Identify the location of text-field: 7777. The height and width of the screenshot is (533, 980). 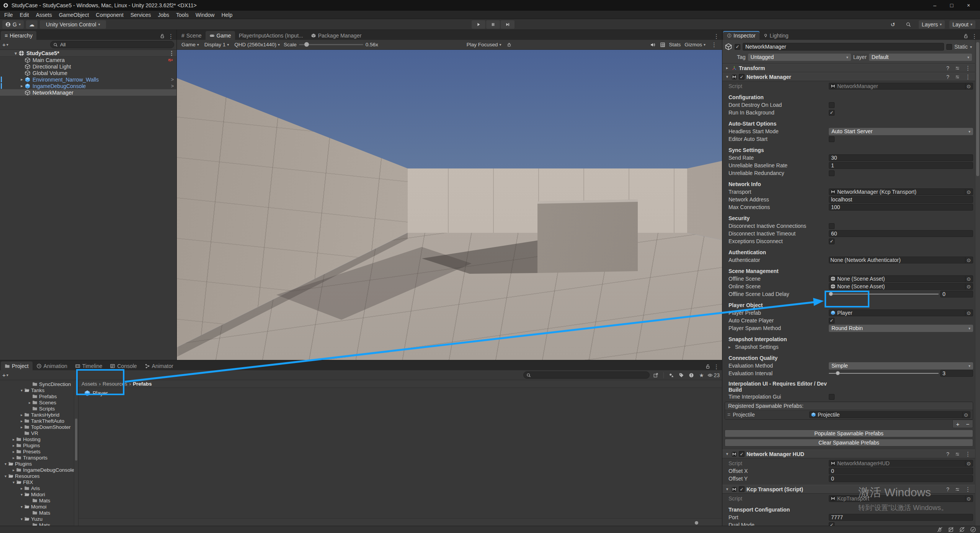
(901, 517).